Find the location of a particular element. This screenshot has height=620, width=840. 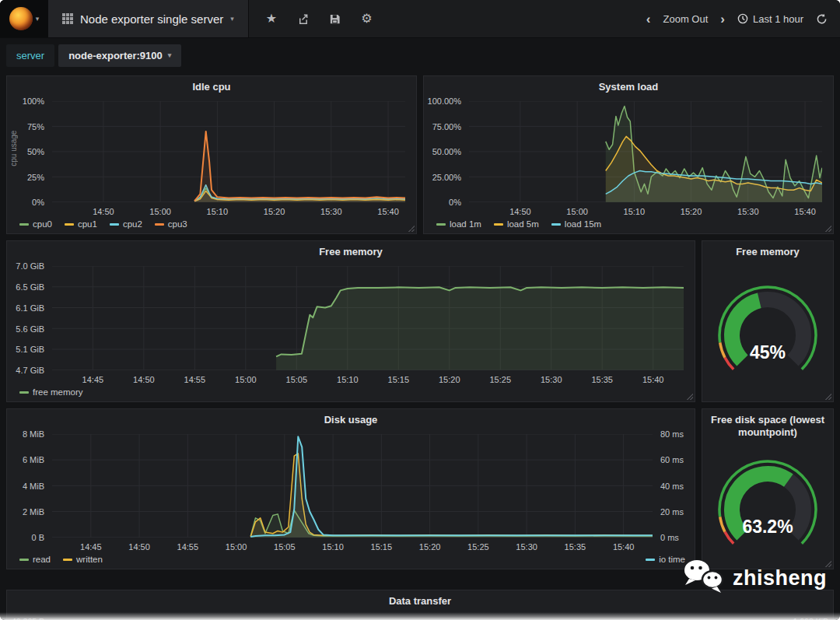

time-shift-back-button: ‹ is located at coordinates (649, 19).